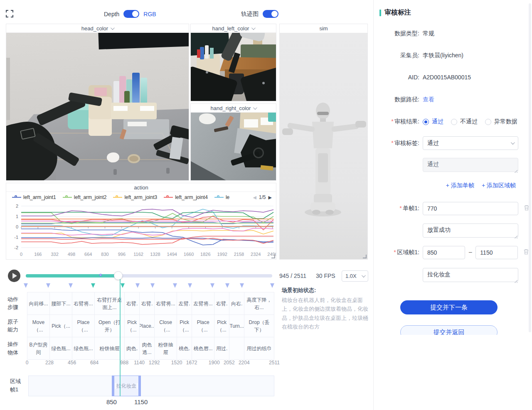 The image size is (532, 410). I want to click on step-cell: Close（..., so click(165, 326).